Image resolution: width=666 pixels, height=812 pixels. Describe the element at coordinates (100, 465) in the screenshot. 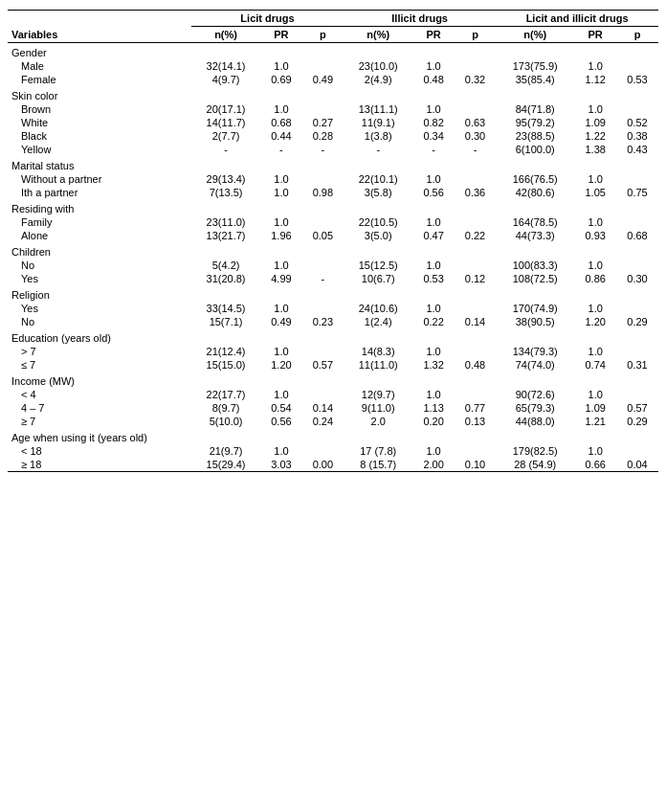

I see `variable-label: ≥ 18` at that location.